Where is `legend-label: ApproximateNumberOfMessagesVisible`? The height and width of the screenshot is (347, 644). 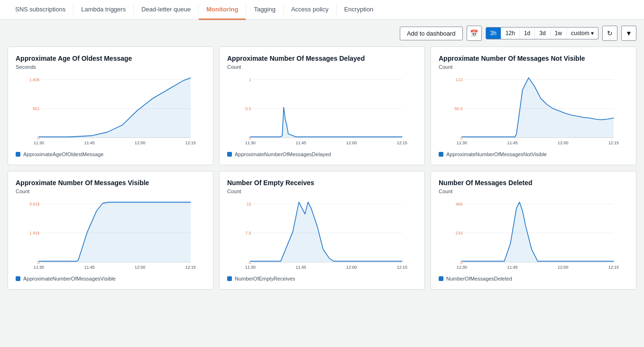 legend-label: ApproximateNumberOfMessagesVisible is located at coordinates (69, 279).